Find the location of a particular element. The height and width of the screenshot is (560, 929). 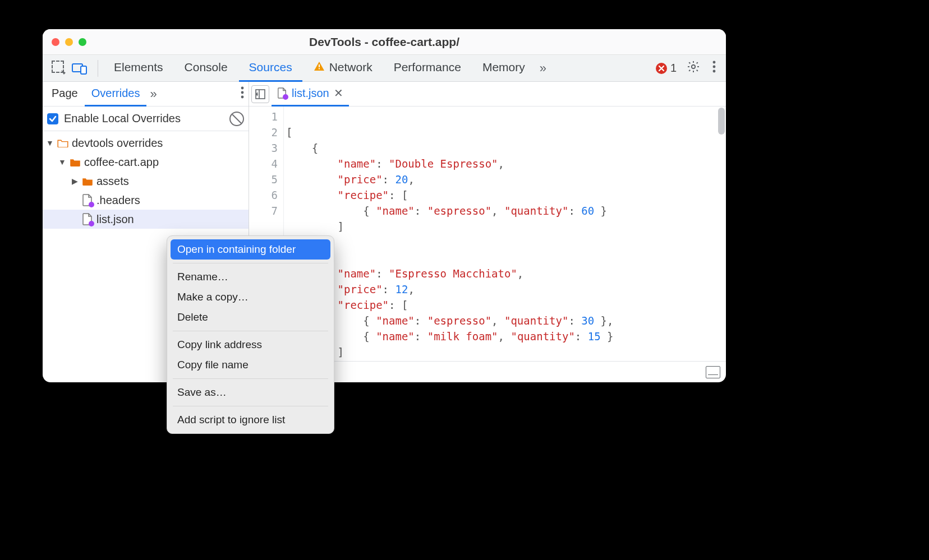

chevron-right-icon: ▶ is located at coordinates (75, 181).